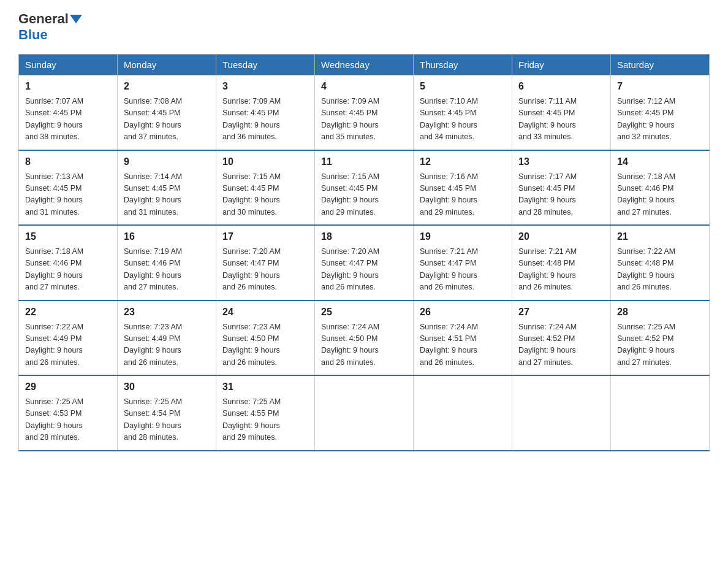  Describe the element at coordinates (50, 28) in the screenshot. I see `logo: General Blue` at that location.